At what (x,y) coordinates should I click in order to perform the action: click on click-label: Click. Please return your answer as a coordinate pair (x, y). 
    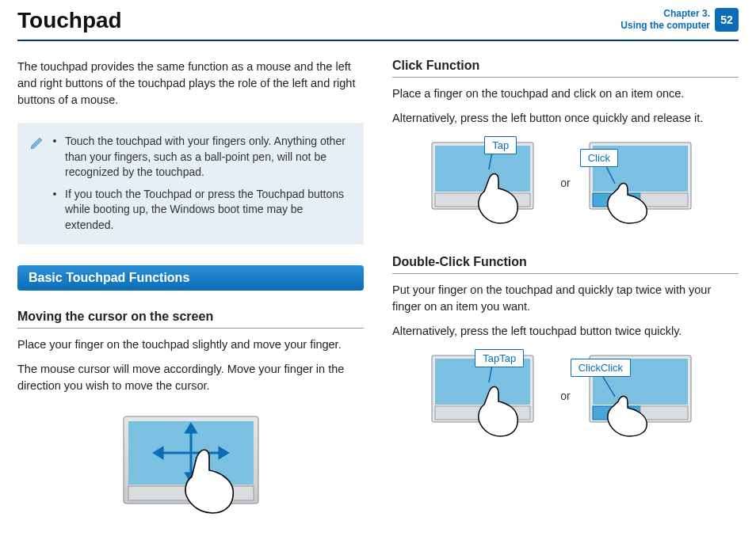
    Looking at the image, I should click on (599, 158).